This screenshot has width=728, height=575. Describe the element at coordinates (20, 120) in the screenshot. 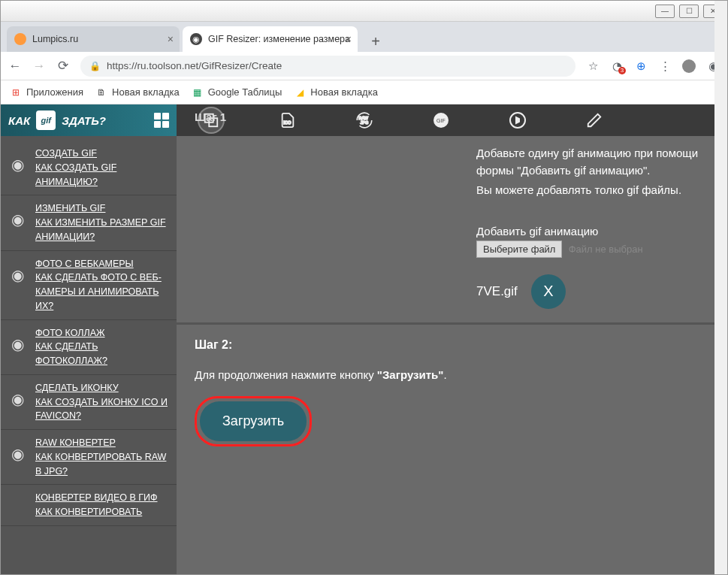

I see `sidebar-title-left: КАК` at that location.